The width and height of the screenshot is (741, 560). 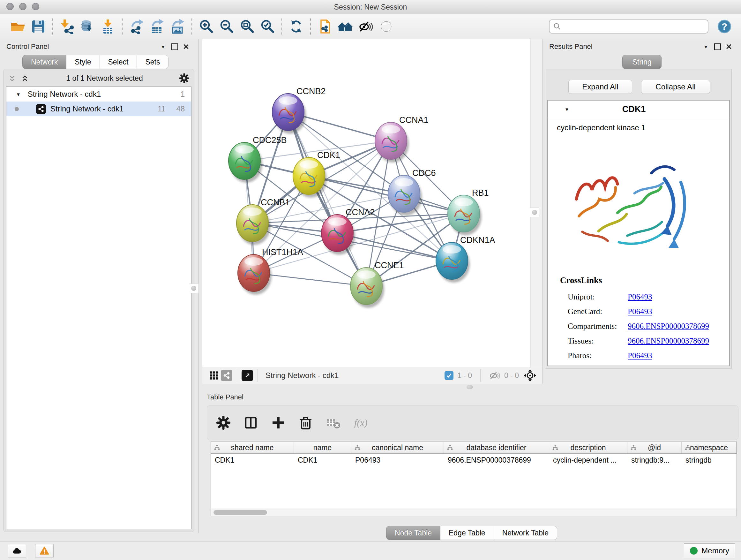 I want to click on control-panel-close-button, so click(x=186, y=47).